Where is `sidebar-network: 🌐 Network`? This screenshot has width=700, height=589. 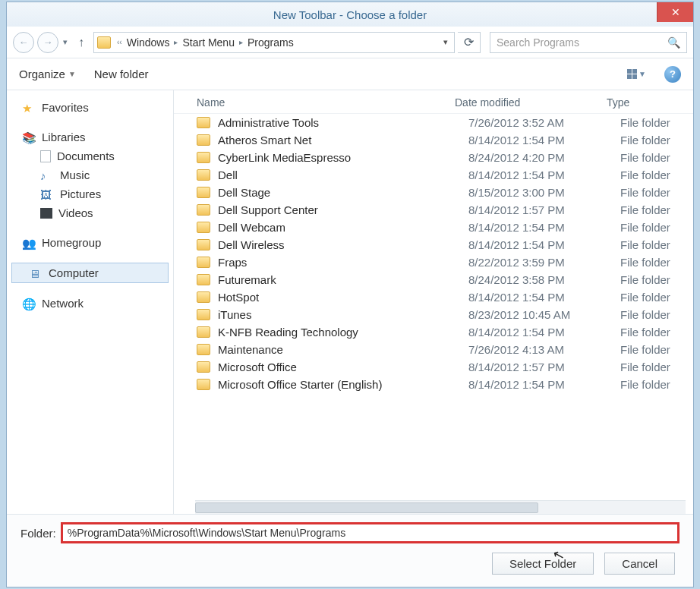
sidebar-network: 🌐 Network is located at coordinates (90, 304).